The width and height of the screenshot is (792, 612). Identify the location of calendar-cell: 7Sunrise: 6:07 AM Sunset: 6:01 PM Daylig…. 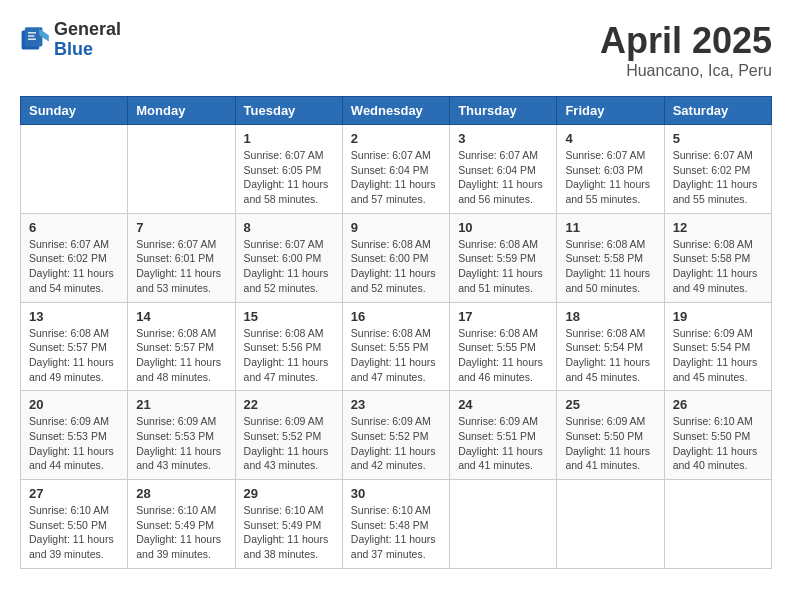
(182, 258).